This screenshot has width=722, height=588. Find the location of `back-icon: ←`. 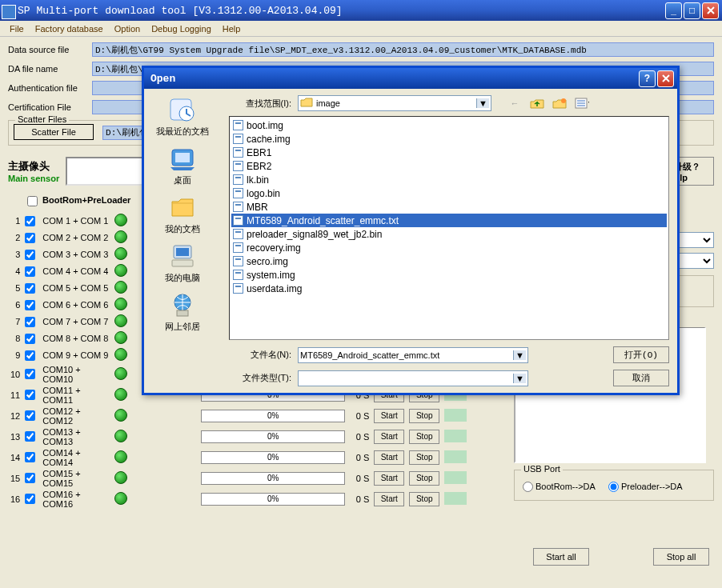

back-icon: ← is located at coordinates (515, 103).